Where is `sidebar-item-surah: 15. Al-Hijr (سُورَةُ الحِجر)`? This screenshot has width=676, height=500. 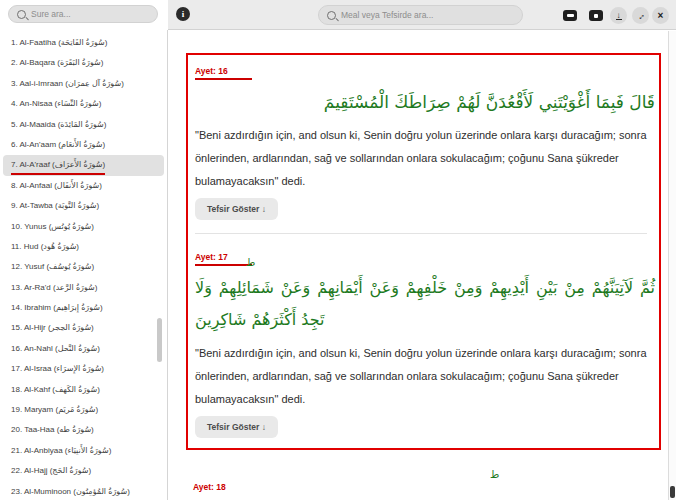 sidebar-item-surah: 15. Al-Hijr (سُورَةُ الحِجر) is located at coordinates (84, 328).